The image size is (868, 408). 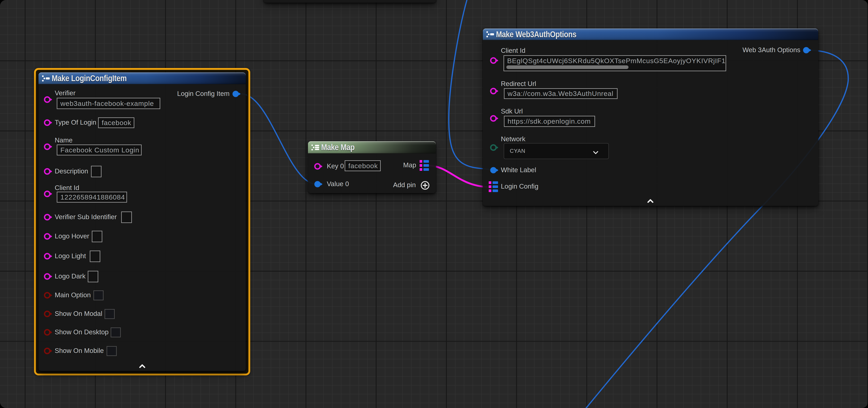 What do you see at coordinates (92, 197) in the screenshot?
I see `text-input-value: 1222658941886084` at bounding box center [92, 197].